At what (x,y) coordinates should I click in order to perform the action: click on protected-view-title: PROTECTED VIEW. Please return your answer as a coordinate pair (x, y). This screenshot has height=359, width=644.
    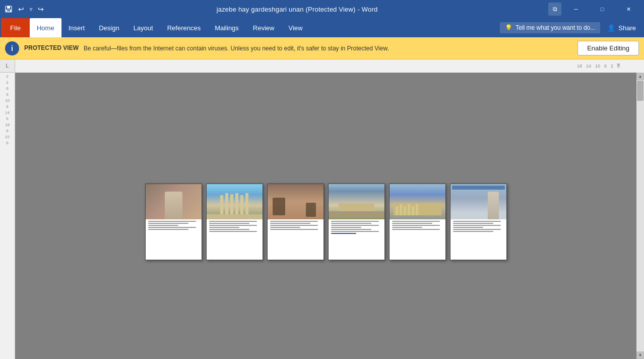
    Looking at the image, I should click on (51, 48).